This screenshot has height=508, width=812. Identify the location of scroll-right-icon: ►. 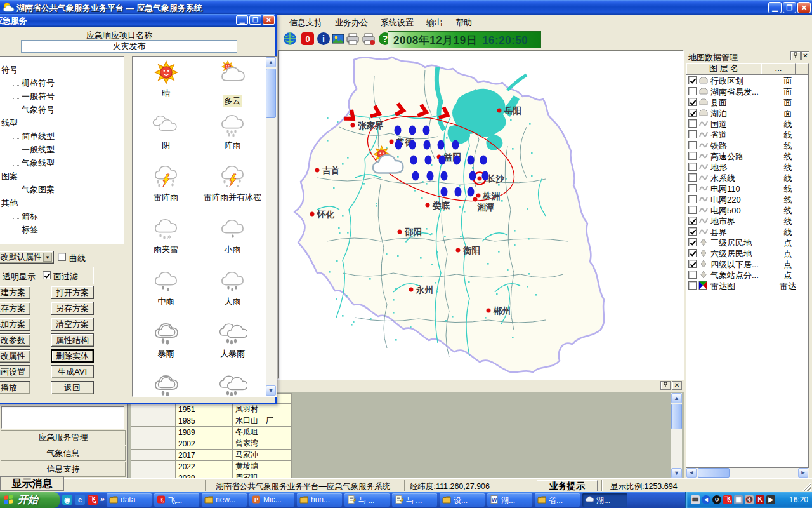
(803, 472).